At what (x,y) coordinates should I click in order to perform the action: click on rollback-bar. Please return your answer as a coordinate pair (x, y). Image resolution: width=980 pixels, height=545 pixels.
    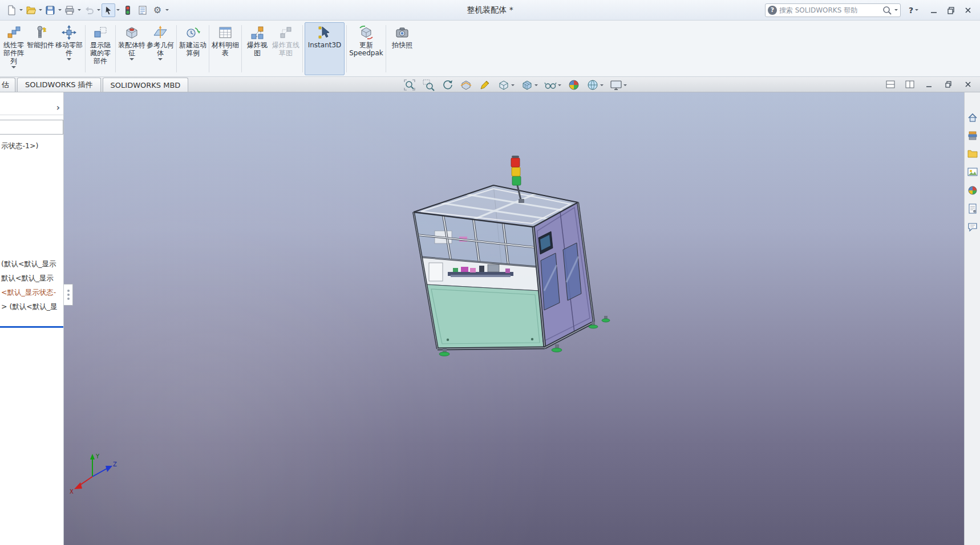
    Looking at the image, I should click on (32, 327).